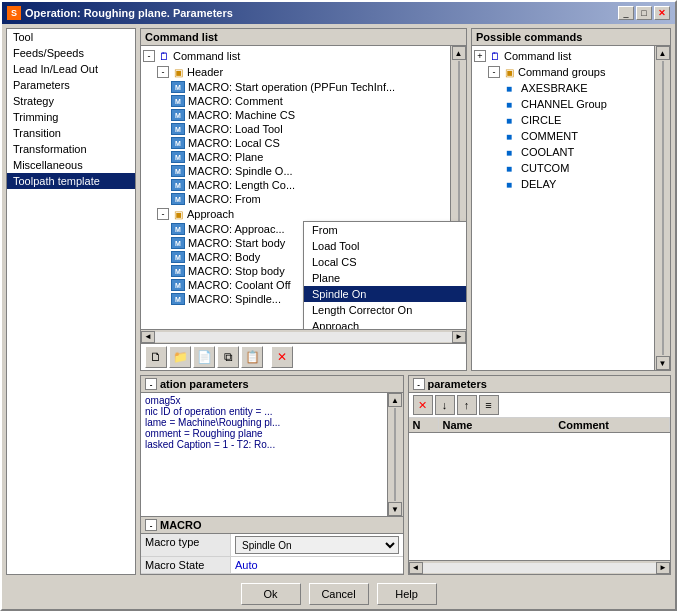 The width and height of the screenshot is (677, 611). Describe the element at coordinates (385, 294) in the screenshot. I see `menu-item-spindle-on: Spindle On` at that location.